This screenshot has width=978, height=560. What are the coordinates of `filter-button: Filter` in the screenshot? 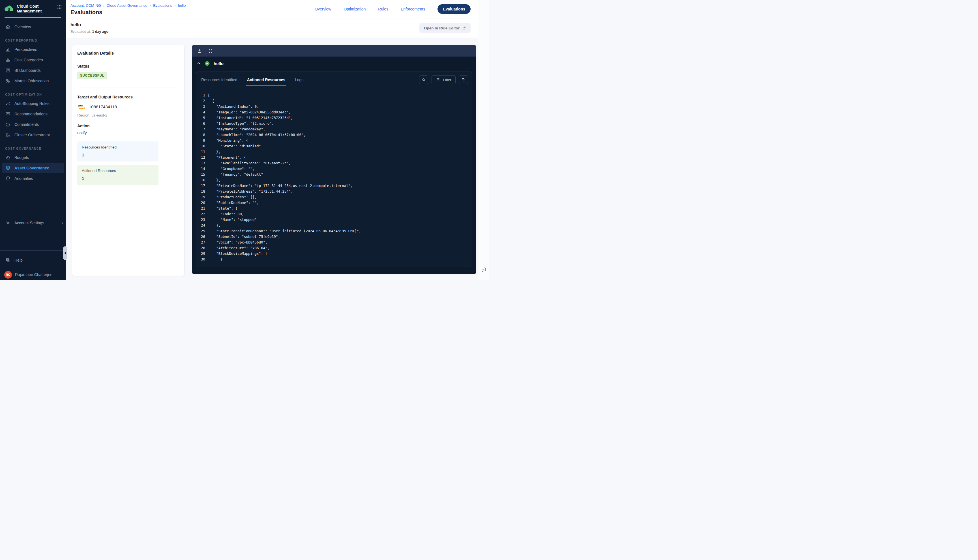 It's located at (444, 80).